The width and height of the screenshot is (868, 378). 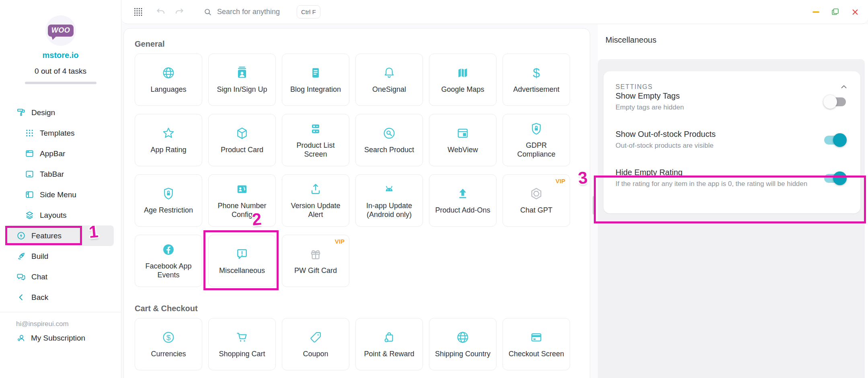 I want to click on document-icon, so click(x=316, y=73).